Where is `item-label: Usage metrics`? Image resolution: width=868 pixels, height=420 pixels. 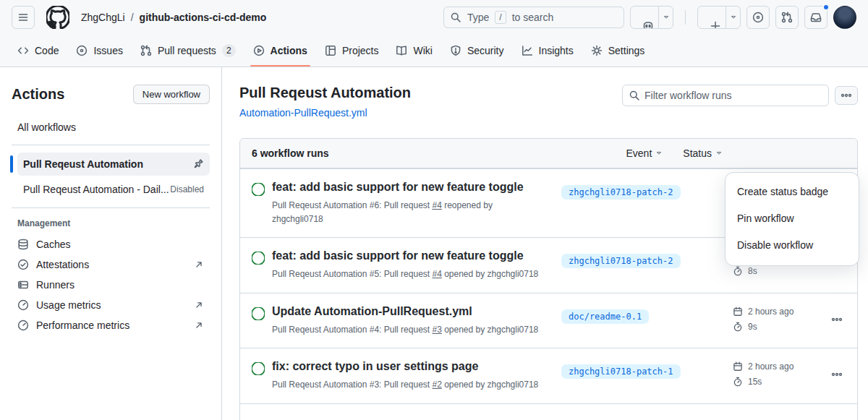 item-label: Usage metrics is located at coordinates (68, 305).